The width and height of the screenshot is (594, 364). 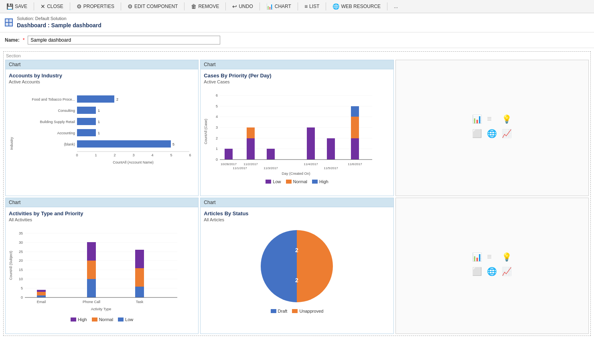 What do you see at coordinates (17, 6) in the screenshot?
I see `save-button: 💾 SAVE` at bounding box center [17, 6].